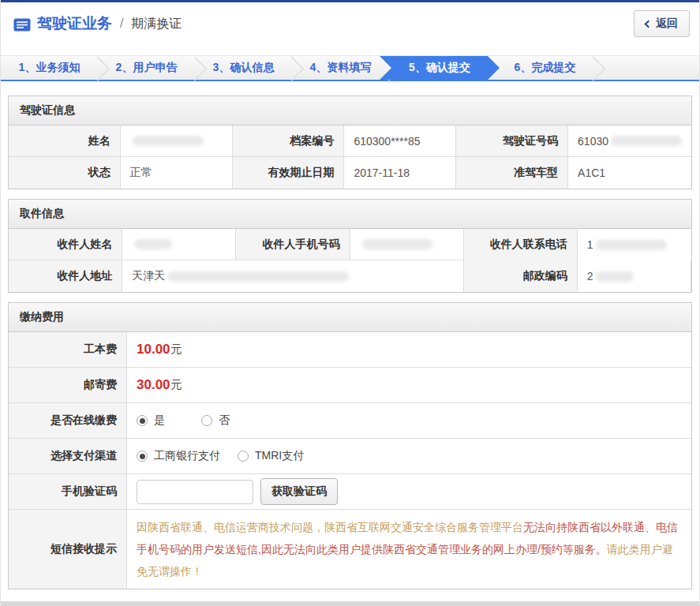 Image resolution: width=700 pixels, height=606 pixels. Describe the element at coordinates (330, 527) in the screenshot. I see `notice-part-1: 因陕西省联通、电信运营商技术问题，陕西省互联网交通安全综合服务管理平台` at that location.